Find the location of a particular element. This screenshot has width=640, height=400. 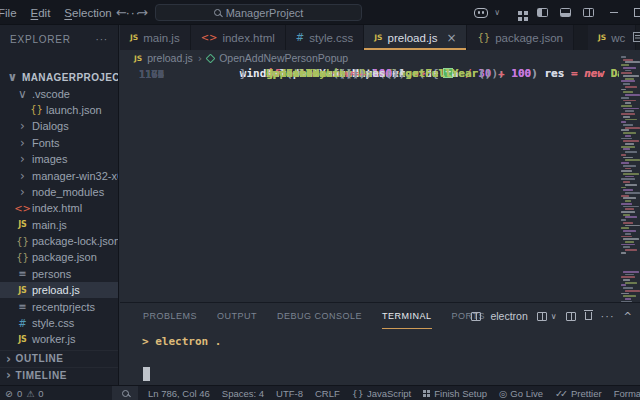

menu-item-selection: Selection is located at coordinates (88, 13).